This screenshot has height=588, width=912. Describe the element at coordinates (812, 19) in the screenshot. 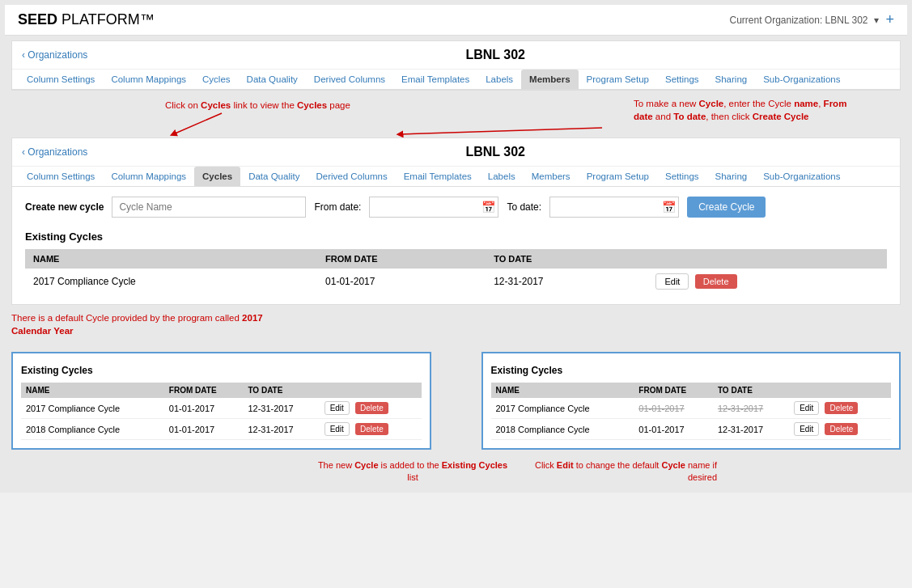

I see `org-info: Current Organization: LBNL 302 ▾ +` at that location.